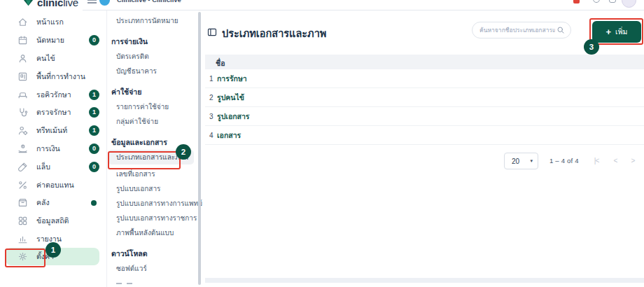 This screenshot has width=644, height=287. I want to click on sidebar-item: พื้นที่การทำงาน, so click(53, 76).